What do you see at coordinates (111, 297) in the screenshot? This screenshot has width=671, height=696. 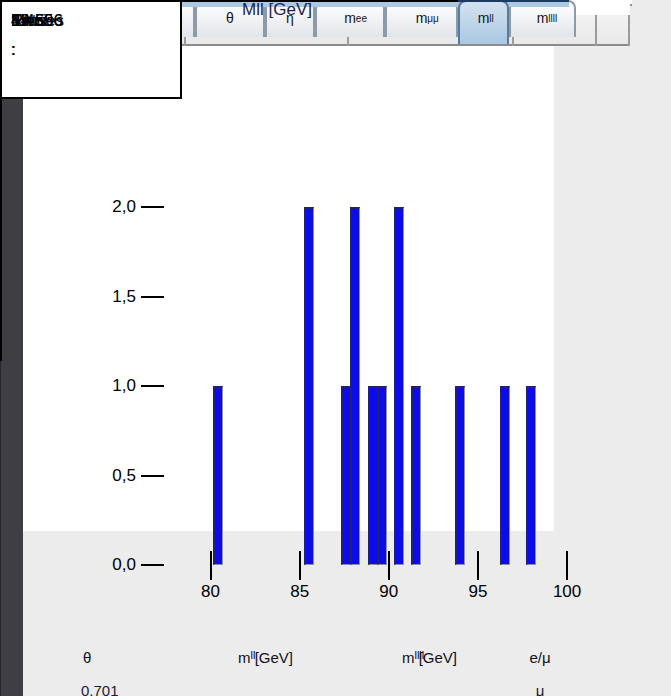 I see `y-tick-label: 1,5` at bounding box center [111, 297].